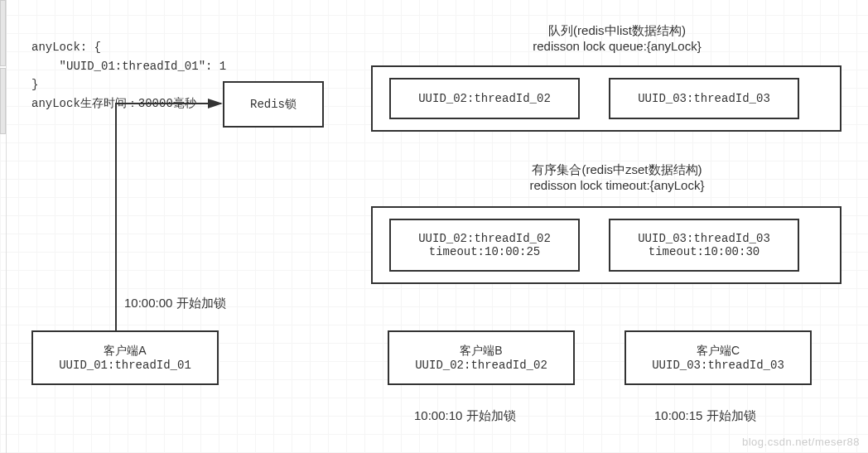 The width and height of the screenshot is (868, 453). Describe the element at coordinates (617, 177) in the screenshot. I see `zset-title: 有序集合(redis中zset数据结构) redisson lock timeo…` at that location.